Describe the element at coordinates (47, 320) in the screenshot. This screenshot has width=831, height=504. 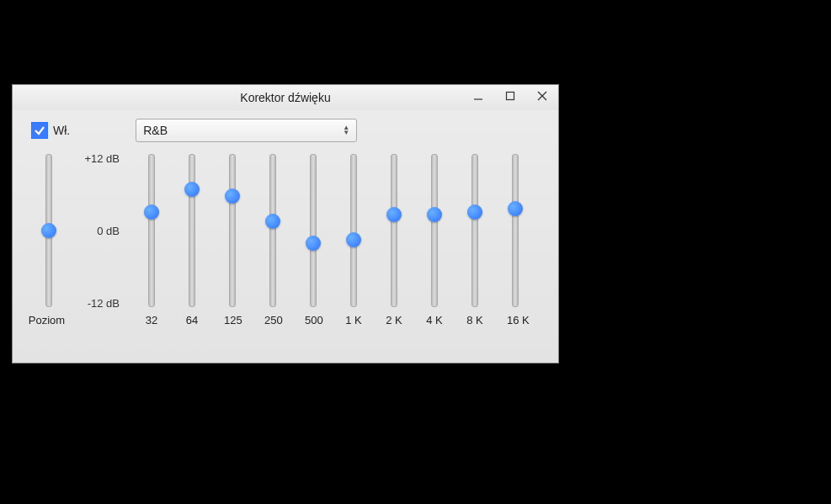
I see `preamp-label: Poziom` at that location.